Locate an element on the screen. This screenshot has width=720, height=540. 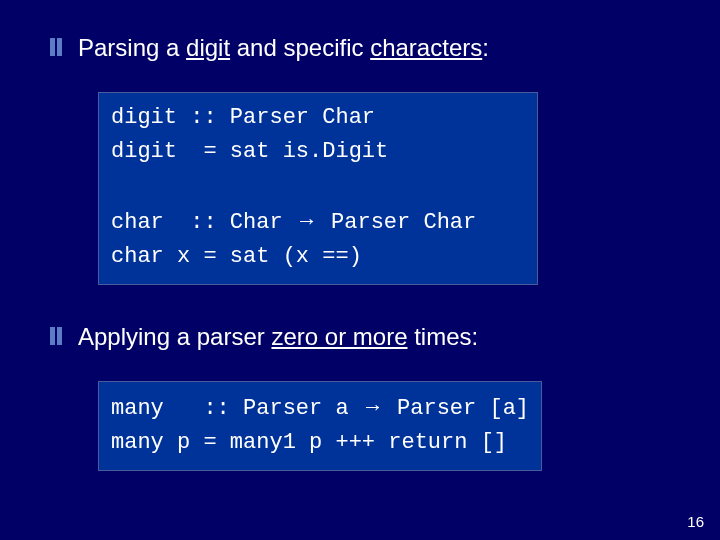
text-fragment: : is located at coordinates (486, 48).